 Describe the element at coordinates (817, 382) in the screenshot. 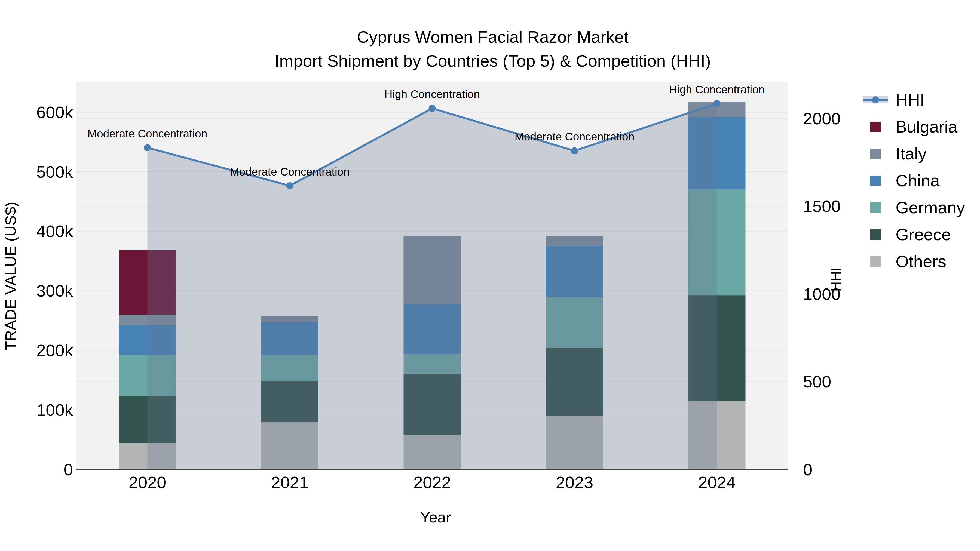

I see `y-right-tick-500: 500` at that location.